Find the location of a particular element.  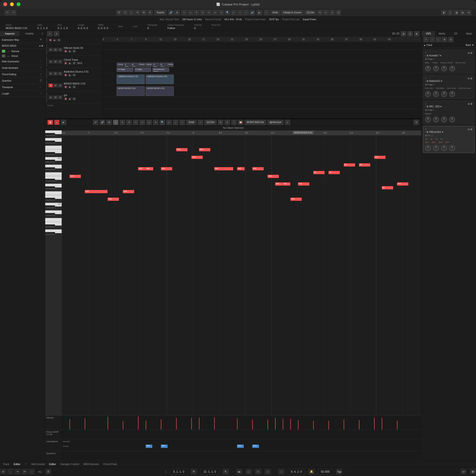

punch-mode-button: : is located at coordinates (10, 472).